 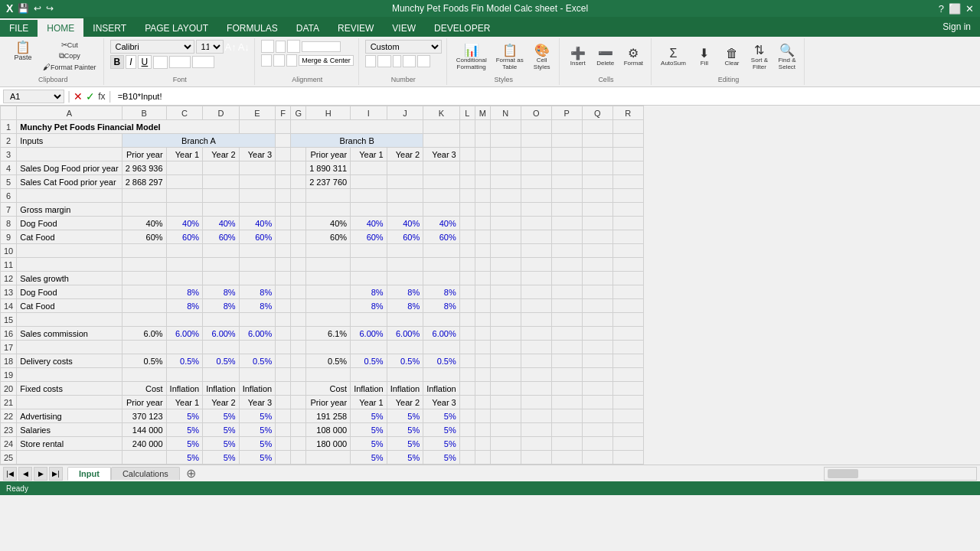 I want to click on cell-d3: Year 2, so click(x=221, y=155).